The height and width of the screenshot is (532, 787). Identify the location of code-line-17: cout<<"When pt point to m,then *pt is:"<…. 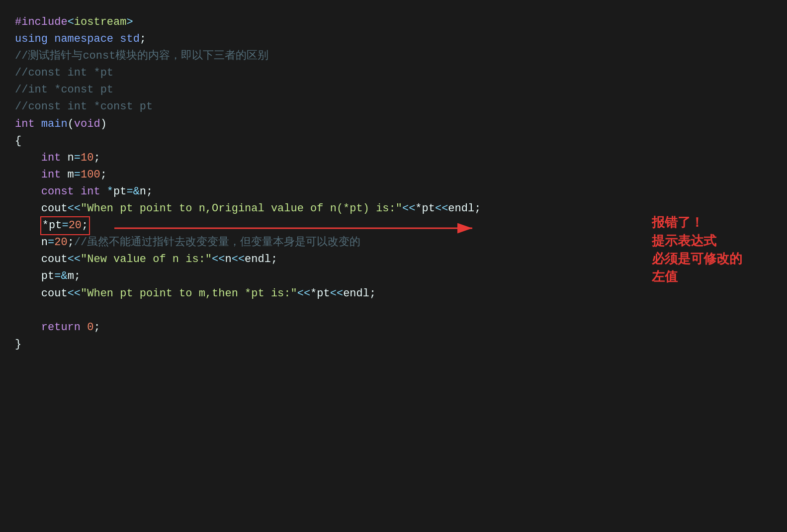
(394, 294).